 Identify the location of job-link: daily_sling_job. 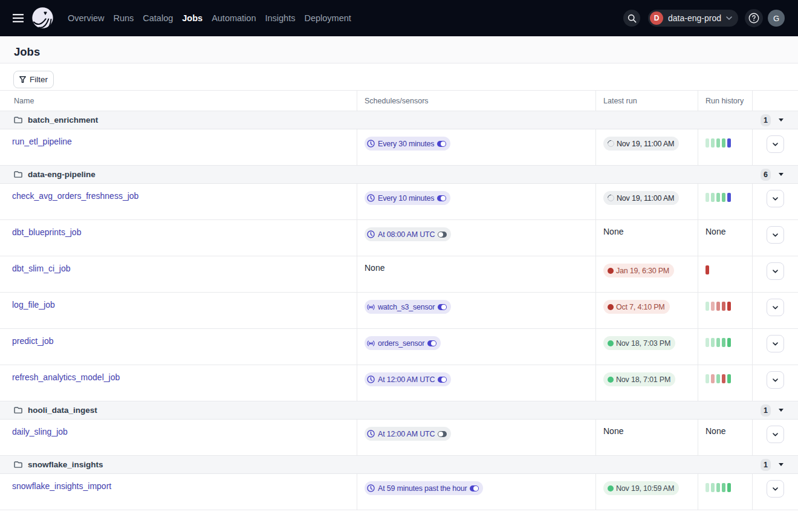
(181, 432).